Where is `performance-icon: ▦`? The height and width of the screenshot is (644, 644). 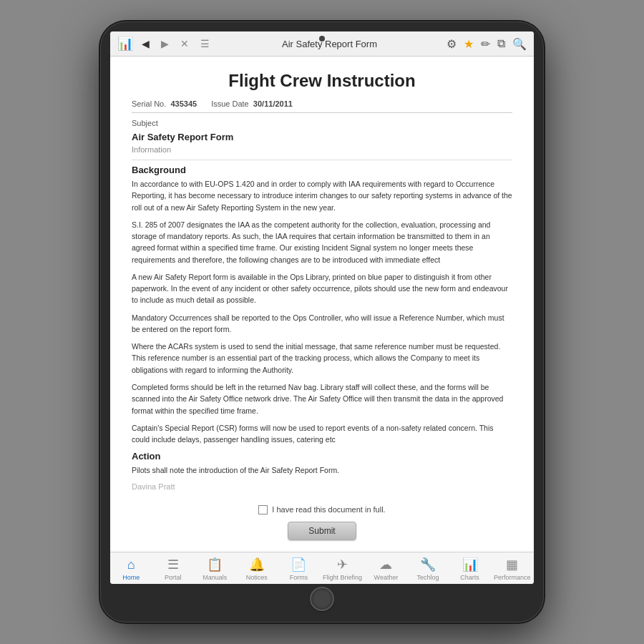 performance-icon: ▦ is located at coordinates (512, 565).